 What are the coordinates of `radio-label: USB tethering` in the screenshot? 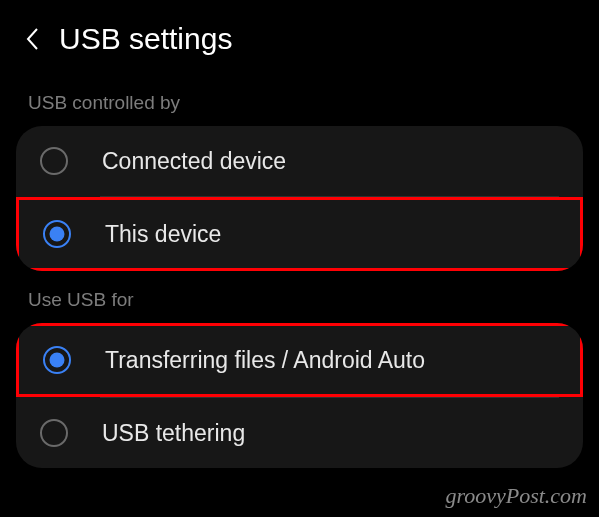 It's located at (174, 434).